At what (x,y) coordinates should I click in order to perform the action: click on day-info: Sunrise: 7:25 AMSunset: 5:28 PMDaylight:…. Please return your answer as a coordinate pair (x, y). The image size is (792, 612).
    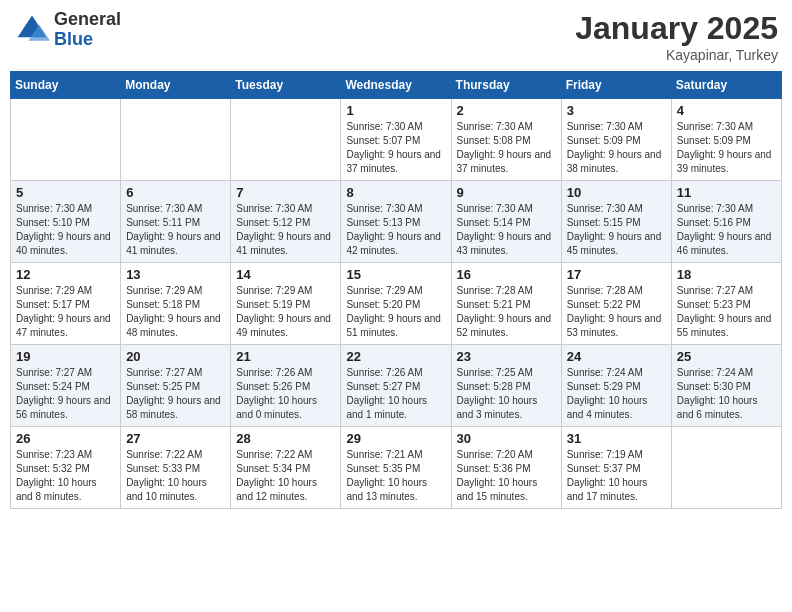
    Looking at the image, I should click on (506, 394).